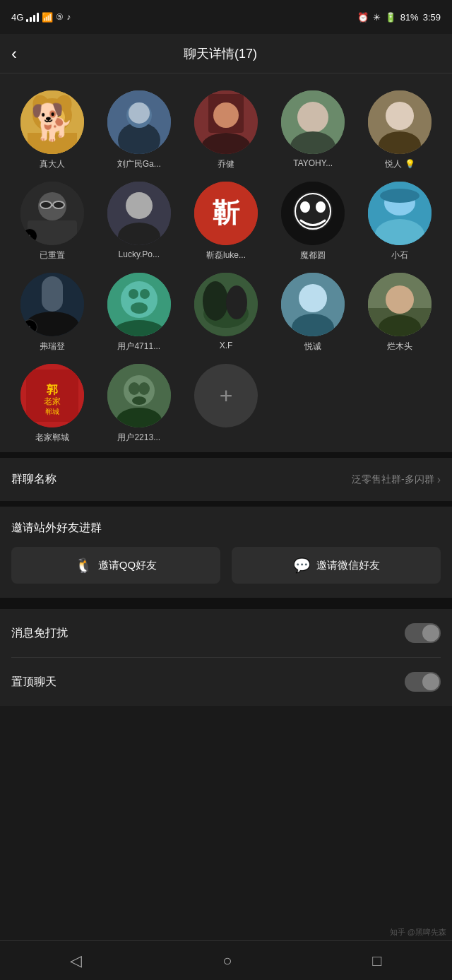  I want to click on bluetooth-icon: ✳, so click(377, 17).